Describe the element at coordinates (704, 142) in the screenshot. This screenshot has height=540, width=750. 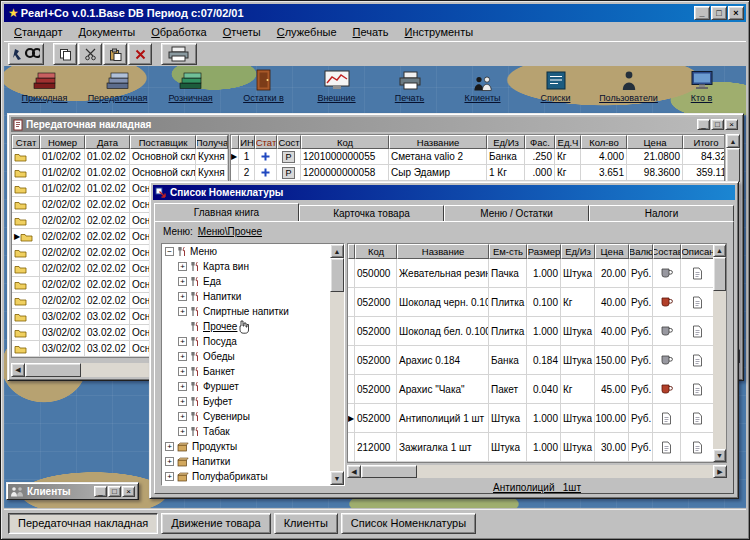
I see `items-col-header-10: Итого` at that location.